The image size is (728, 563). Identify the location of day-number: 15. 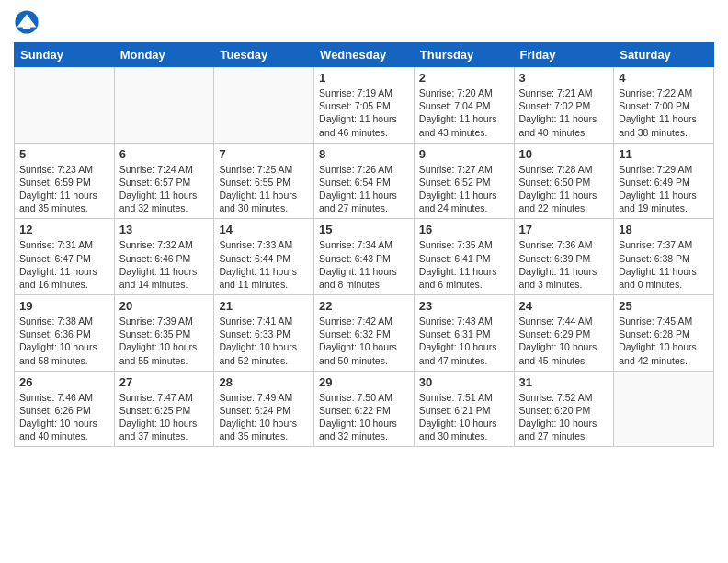
(364, 230).